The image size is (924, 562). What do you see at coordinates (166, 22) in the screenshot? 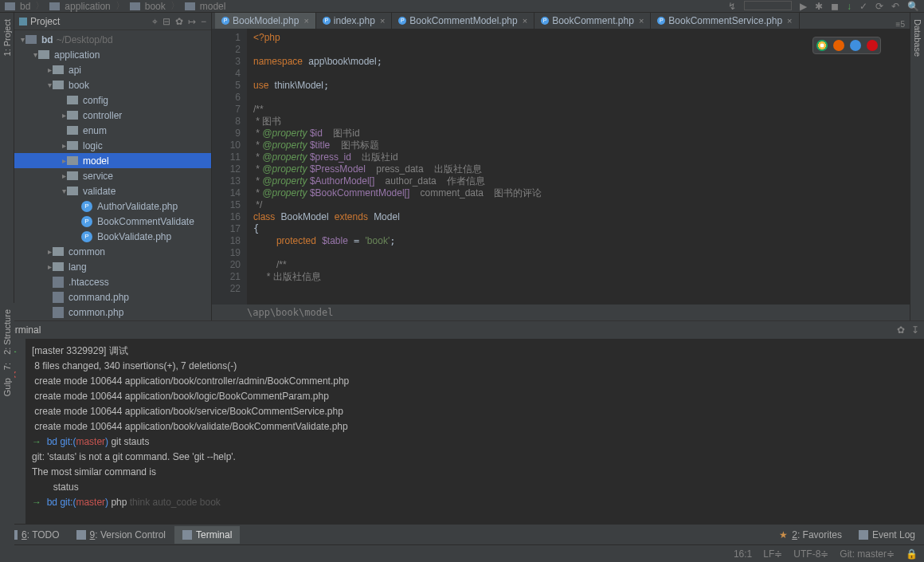
I see `collapse-icon: ⊟` at bounding box center [166, 22].